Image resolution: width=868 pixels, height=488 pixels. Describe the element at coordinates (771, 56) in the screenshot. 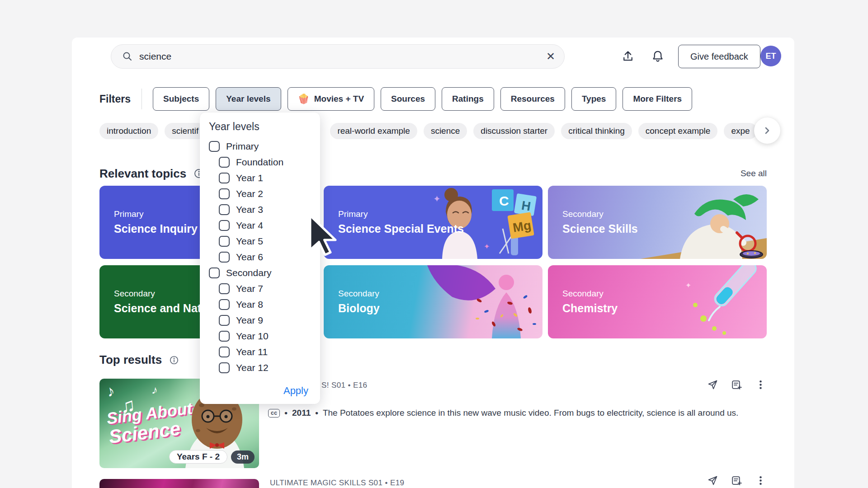

I see `avatar: ET` at that location.